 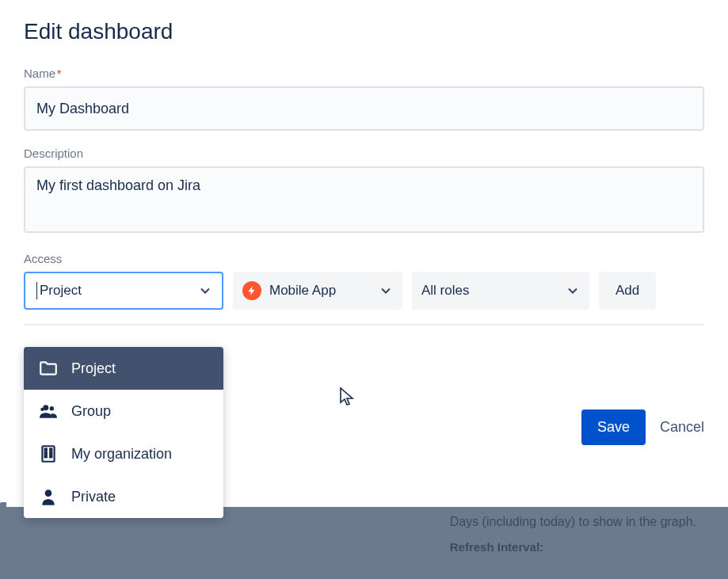 What do you see at coordinates (48, 497) in the screenshot?
I see `person-icon` at bounding box center [48, 497].